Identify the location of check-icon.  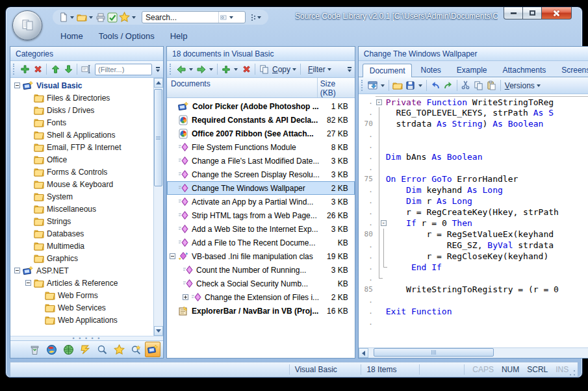
(112, 18).